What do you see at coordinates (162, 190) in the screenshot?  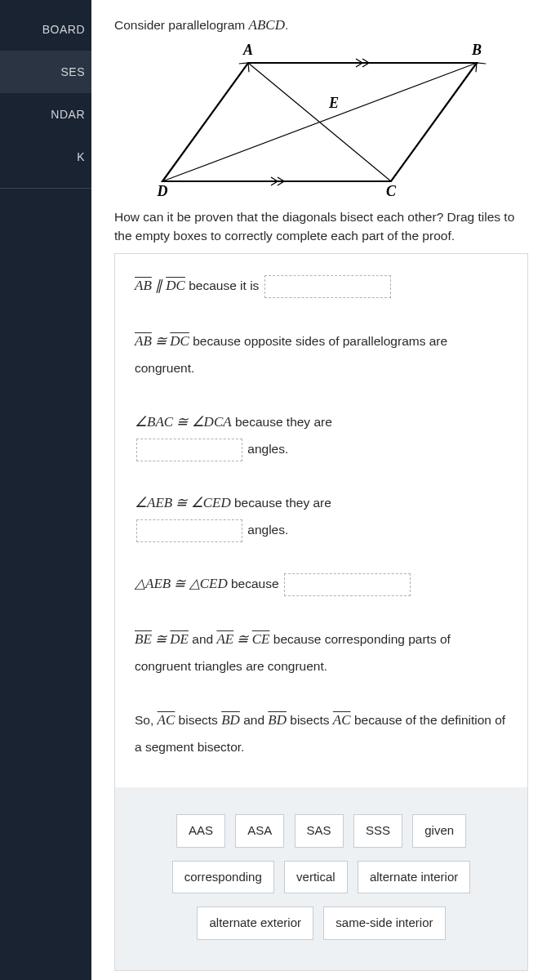 I see `label-D: D` at bounding box center [162, 190].